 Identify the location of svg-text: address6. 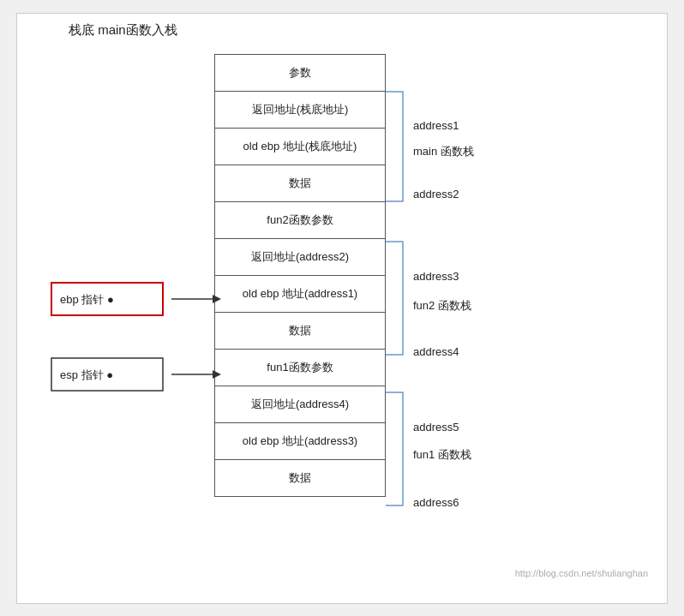
(435, 502).